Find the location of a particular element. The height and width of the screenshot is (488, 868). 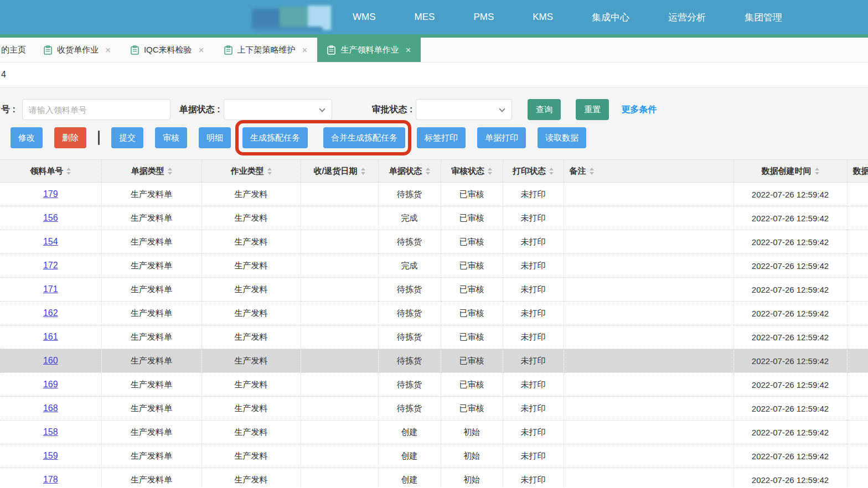

nav-menu-item: 集成中心 is located at coordinates (611, 18).